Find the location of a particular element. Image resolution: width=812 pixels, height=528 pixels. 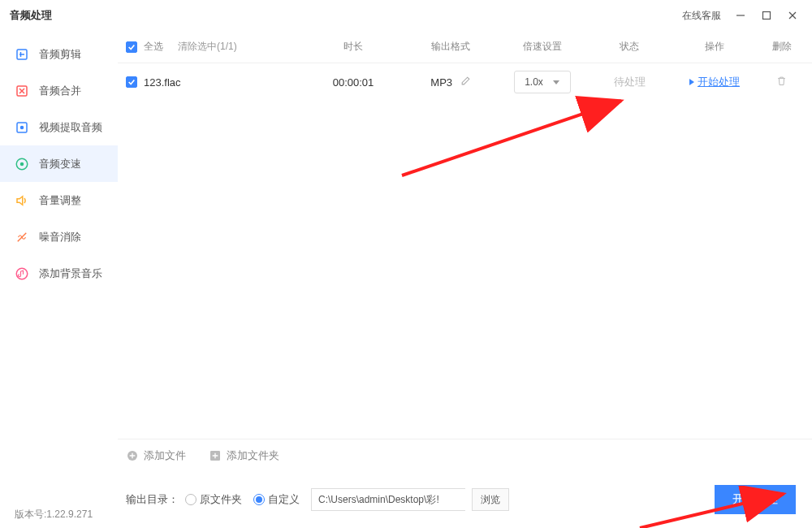

col-delete: 删除 is located at coordinates (781, 47).